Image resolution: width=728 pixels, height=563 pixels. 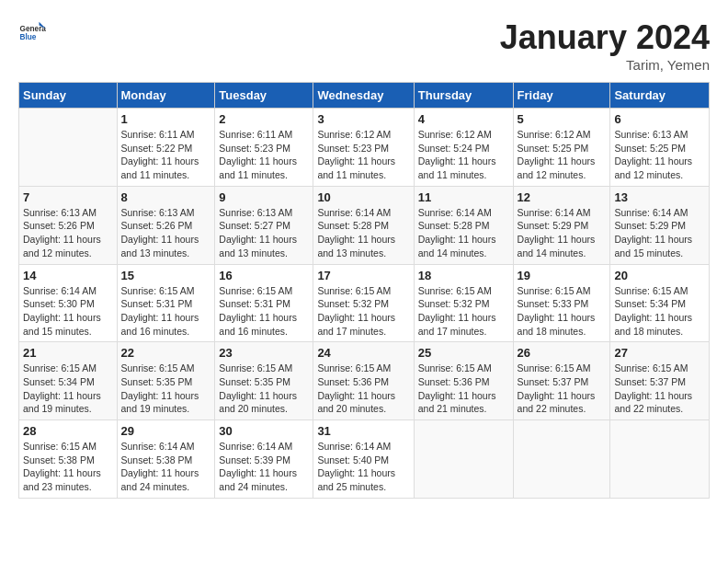 What do you see at coordinates (265, 147) in the screenshot?
I see `calendar-cell: 2Sunrise: 6:11 AMSunset: 5:23 PMDaylight…` at bounding box center [265, 147].